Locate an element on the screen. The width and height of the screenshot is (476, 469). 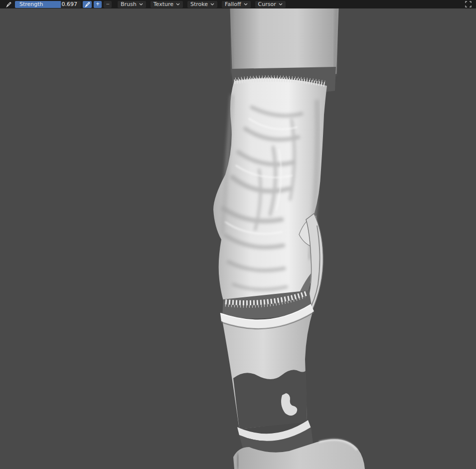
strength-label: Strength is located at coordinates (31, 4).